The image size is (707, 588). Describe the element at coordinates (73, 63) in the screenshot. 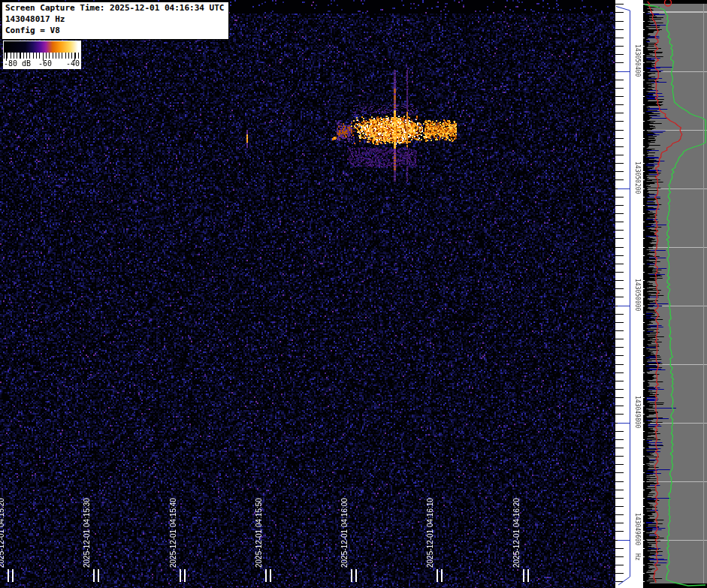

I see `colorbar-label-max: -40` at that location.